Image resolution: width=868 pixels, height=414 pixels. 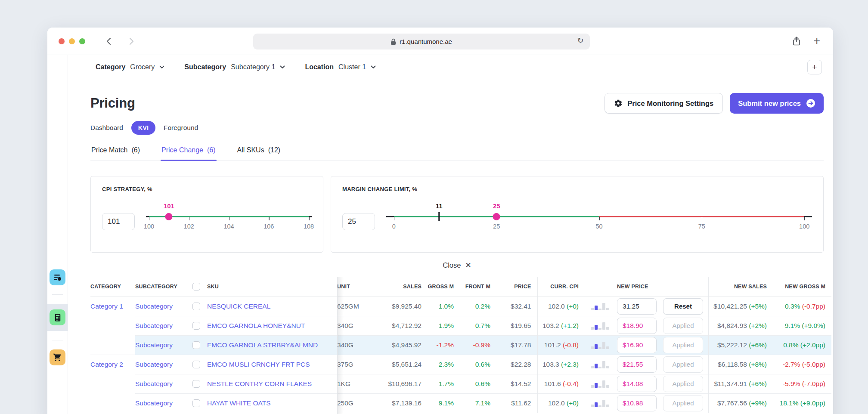 What do you see at coordinates (599, 222) in the screenshot?
I see `margin-limit-slider: 02550751001125` at bounding box center [599, 222].